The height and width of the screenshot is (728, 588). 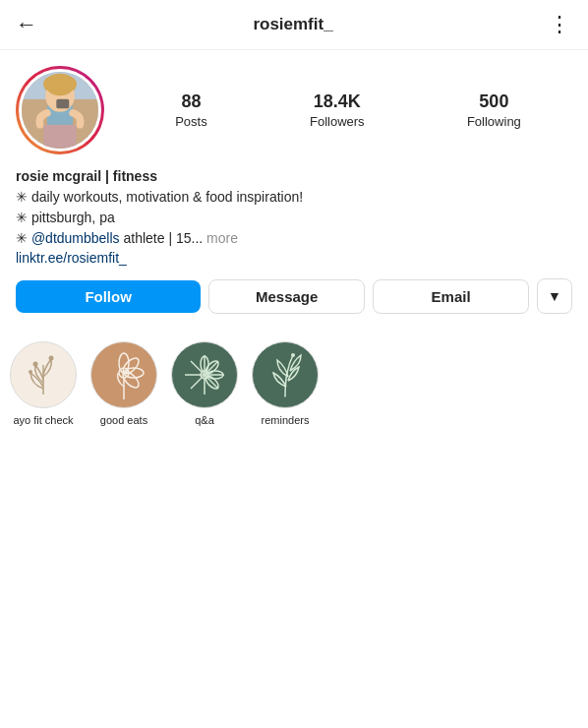 I want to click on highlight-item-2: good eats, so click(x=124, y=384).